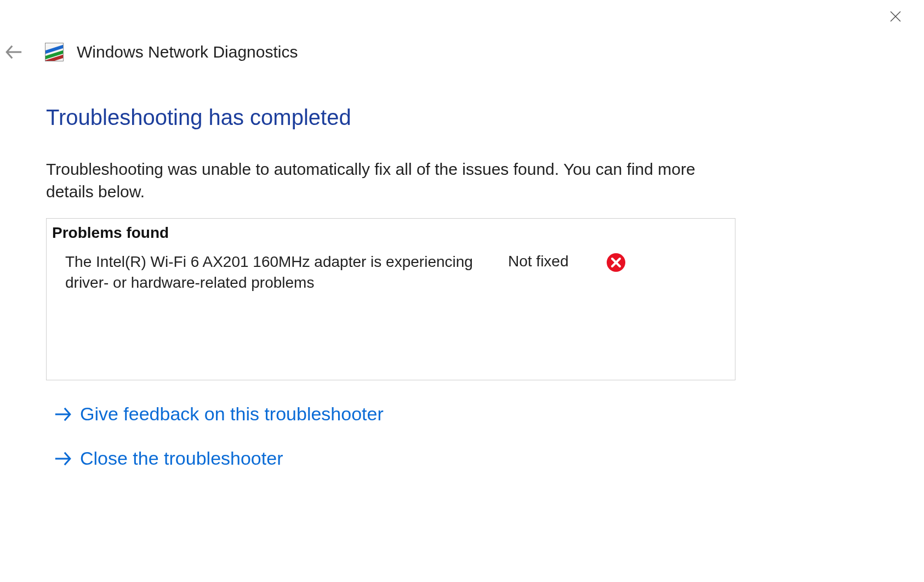 The width and height of the screenshot is (924, 582). Describe the element at coordinates (392, 117) in the screenshot. I see `page-title: Troubleshooting has completed` at that location.